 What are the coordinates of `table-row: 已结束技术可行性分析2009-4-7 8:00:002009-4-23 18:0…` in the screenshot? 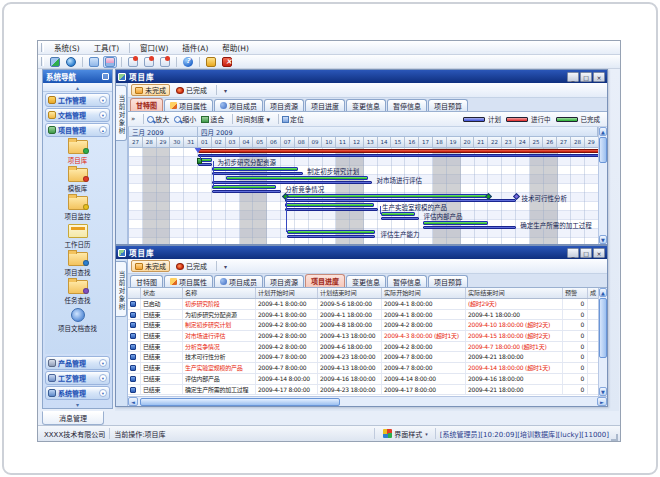 It's located at (363, 358).